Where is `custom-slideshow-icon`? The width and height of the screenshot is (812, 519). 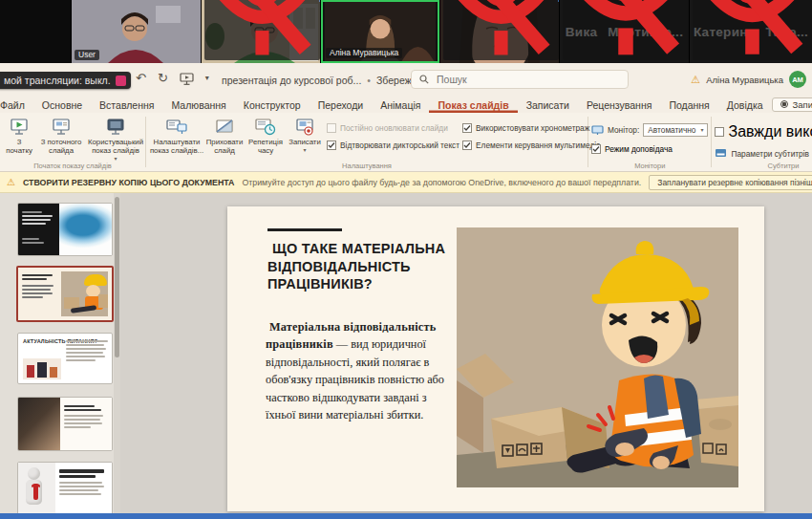
custom-slideshow-icon is located at coordinates (116, 127).